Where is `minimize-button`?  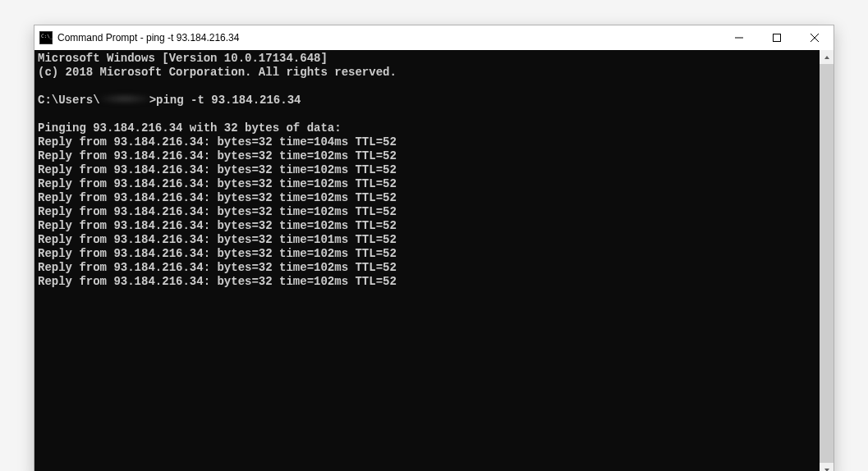
minimize-button is located at coordinates (739, 38).